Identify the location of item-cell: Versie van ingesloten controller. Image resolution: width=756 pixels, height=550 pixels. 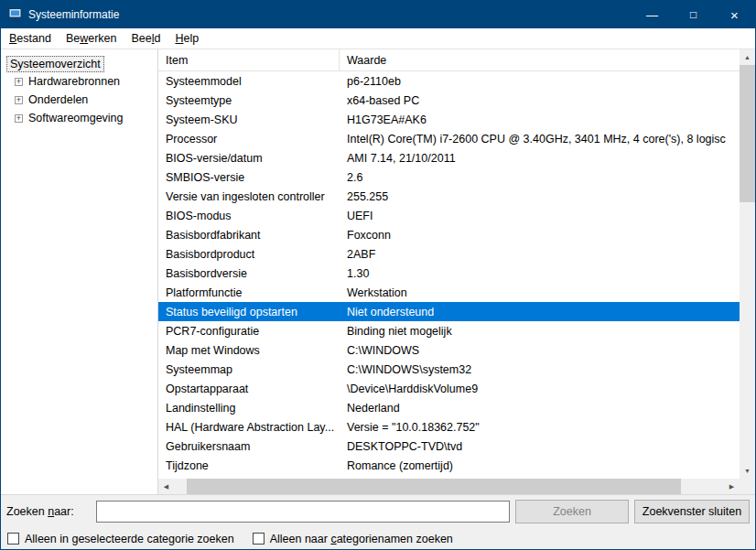
(249, 197).